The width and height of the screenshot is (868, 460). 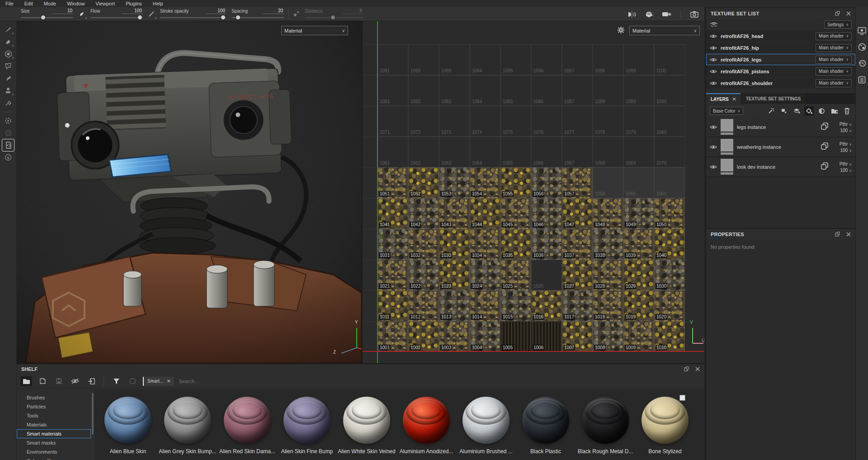 I want to click on close-icon, so click(x=698, y=369).